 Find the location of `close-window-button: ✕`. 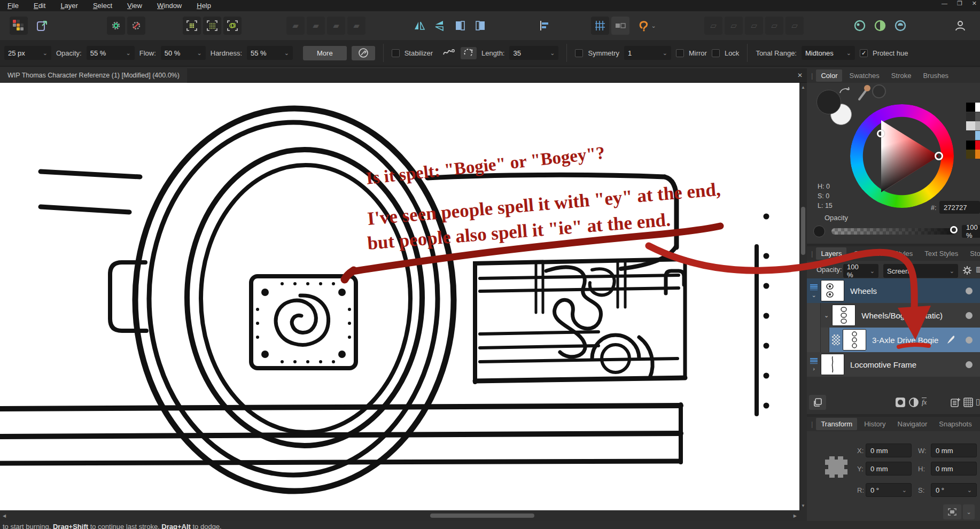

close-window-button: ✕ is located at coordinates (975, 3).